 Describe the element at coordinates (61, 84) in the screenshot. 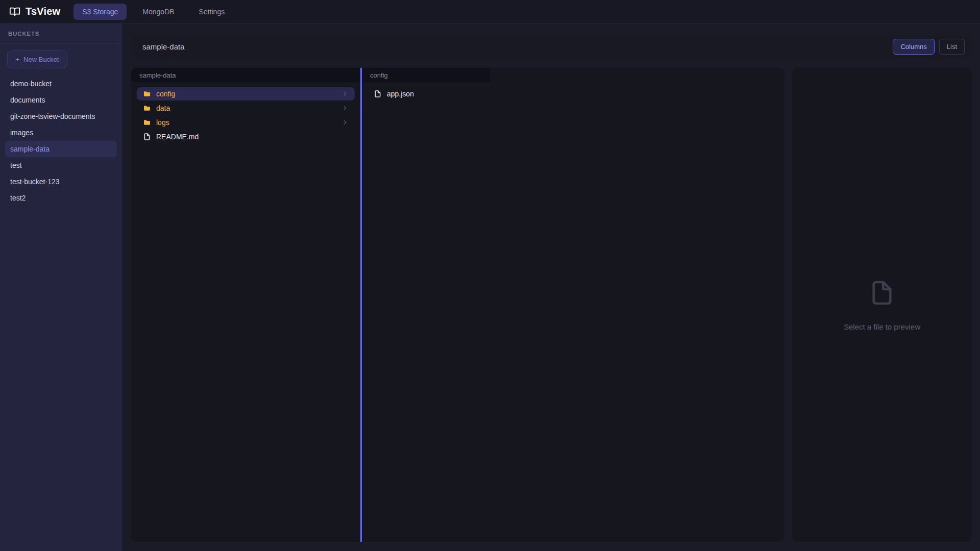

I see `sidebar-bucket-demo-bucket: demo-bucket` at that location.